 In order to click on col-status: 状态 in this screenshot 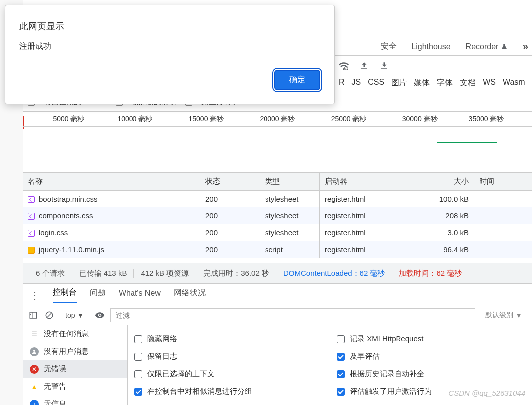, I will do `click(230, 181)`.